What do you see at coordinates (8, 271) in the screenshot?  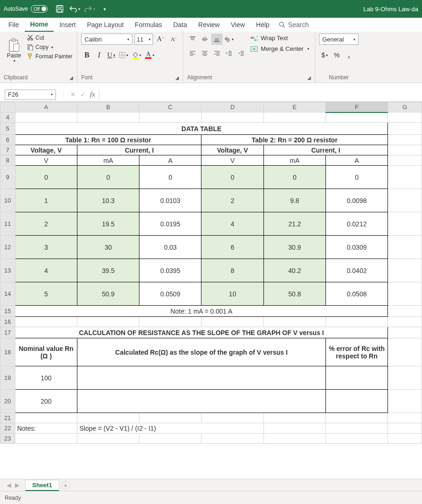 I see `row-header-13: 13` at bounding box center [8, 271].